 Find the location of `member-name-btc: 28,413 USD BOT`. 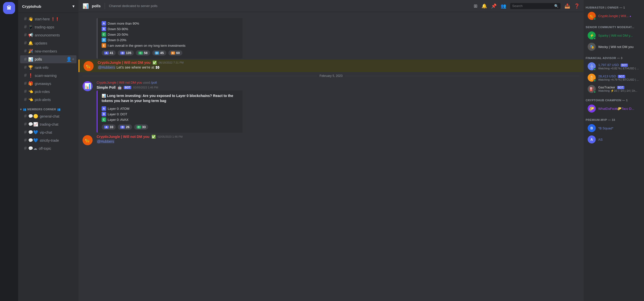

member-name-btc: 28,413 USD BOT is located at coordinates (619, 76).